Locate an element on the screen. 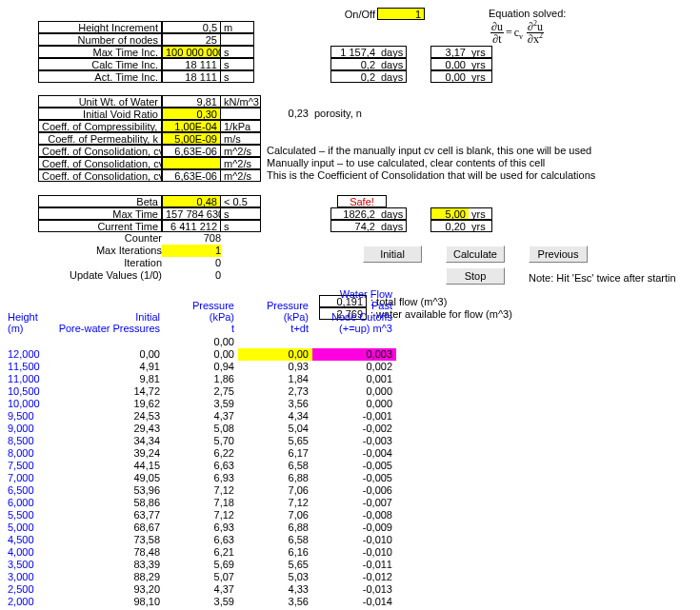  cell-ptdt: 5,04 is located at coordinates (275, 428).